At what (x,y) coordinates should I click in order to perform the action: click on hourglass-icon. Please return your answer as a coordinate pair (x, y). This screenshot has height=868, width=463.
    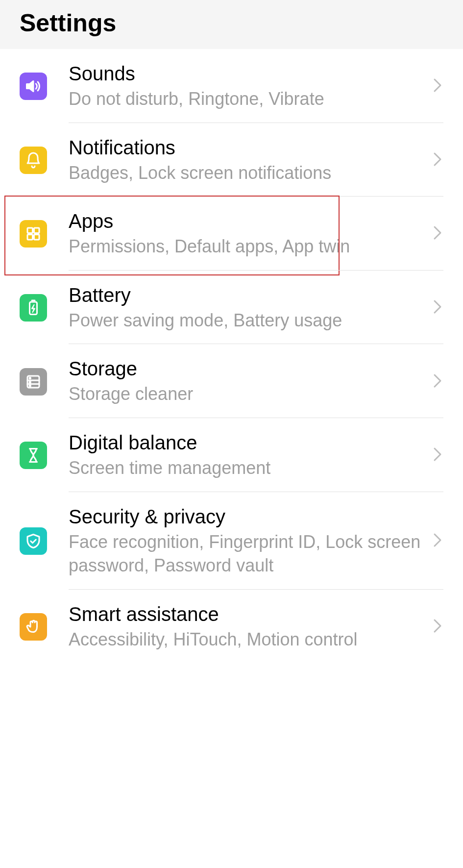
    Looking at the image, I should click on (33, 455).